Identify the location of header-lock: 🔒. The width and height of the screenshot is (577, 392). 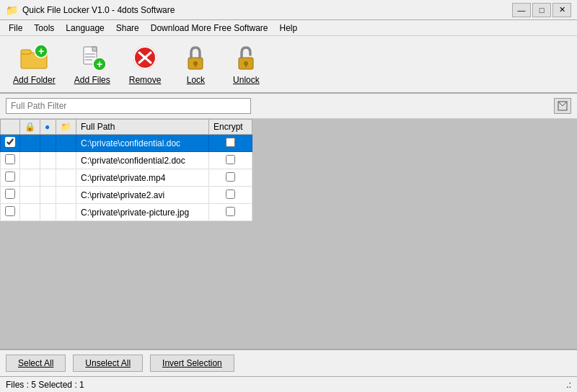
(30, 127).